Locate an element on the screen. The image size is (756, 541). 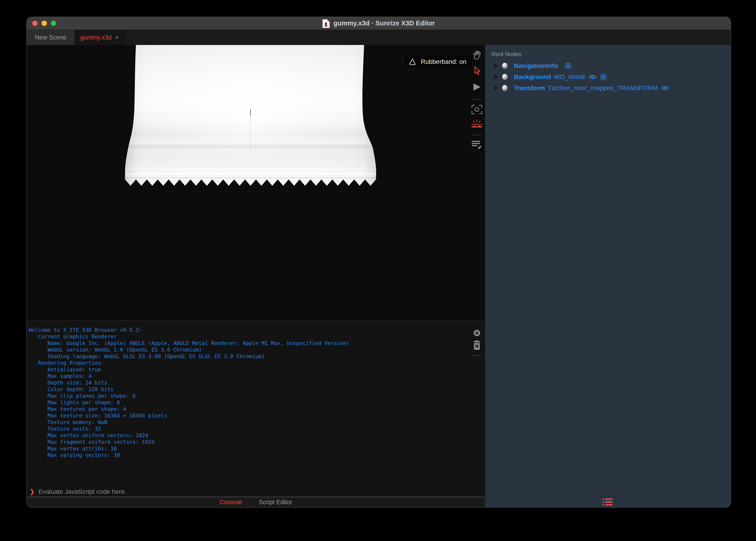
bottom-tab-bar: Console Script Editor is located at coordinates (256, 502).